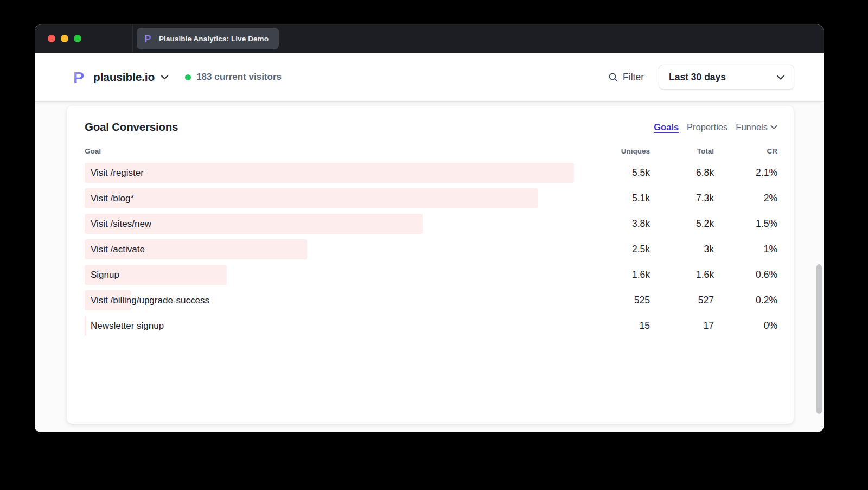 This screenshot has height=490, width=868. Describe the element at coordinates (431, 250) in the screenshot. I see `goal-row: Visit /activate2.5k3k1%` at that location.